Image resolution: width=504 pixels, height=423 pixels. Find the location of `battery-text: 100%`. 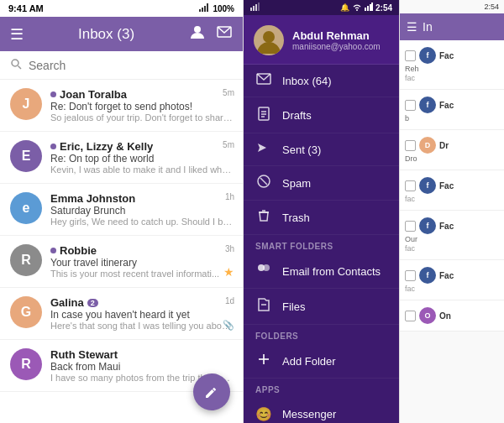

battery-text: 100% is located at coordinates (223, 8).